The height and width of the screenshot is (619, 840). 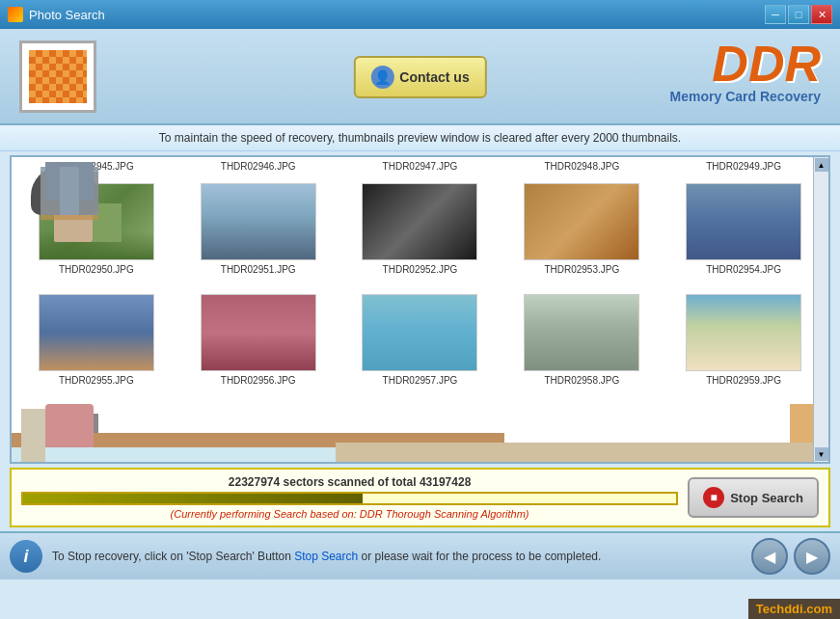 What do you see at coordinates (349, 498) in the screenshot?
I see `progress-bar-container` at bounding box center [349, 498].